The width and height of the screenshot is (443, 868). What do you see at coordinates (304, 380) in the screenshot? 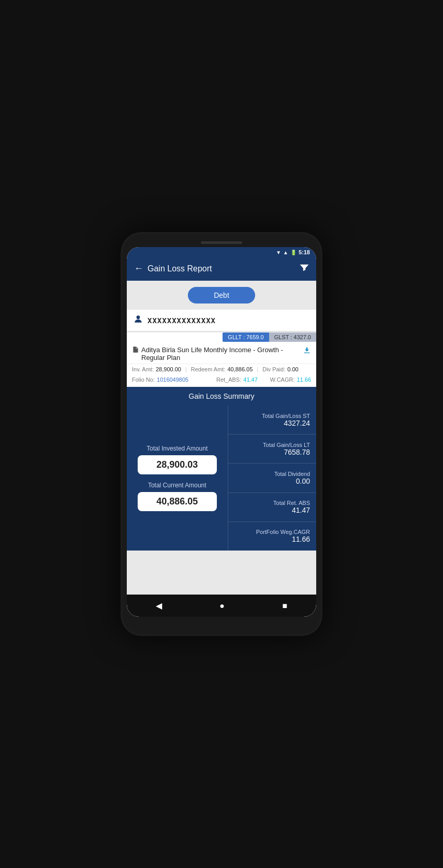
I see `cagr-value: 11.66` at bounding box center [304, 380].